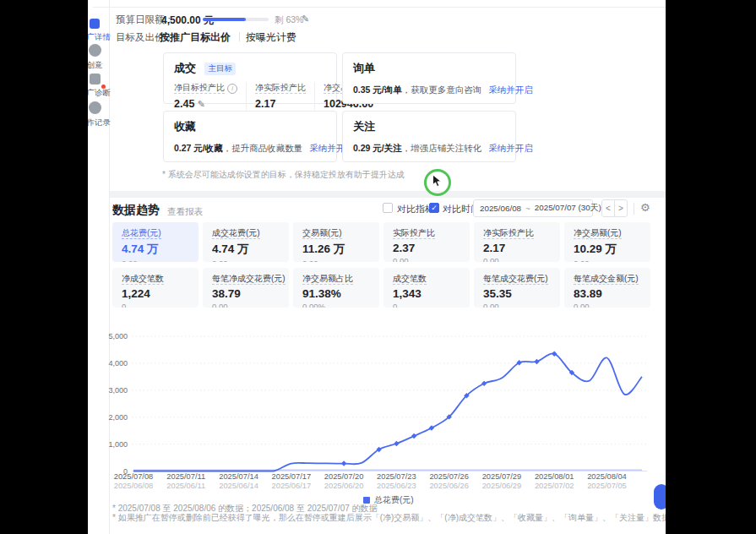 This screenshot has width=756, height=534. What do you see at coordinates (645, 208) in the screenshot?
I see `gear-icon: ⚙` at bounding box center [645, 208].